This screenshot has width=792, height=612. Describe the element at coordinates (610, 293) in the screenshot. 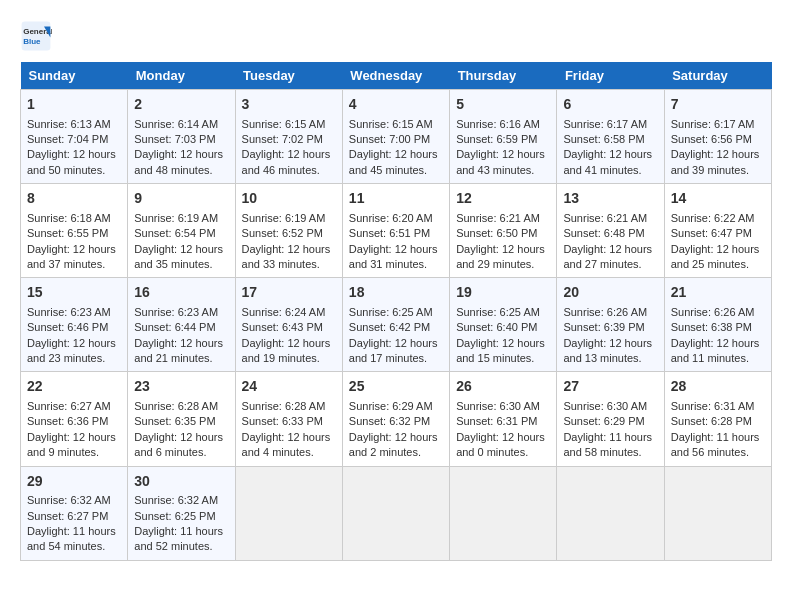

I see `day-number: 20` at that location.